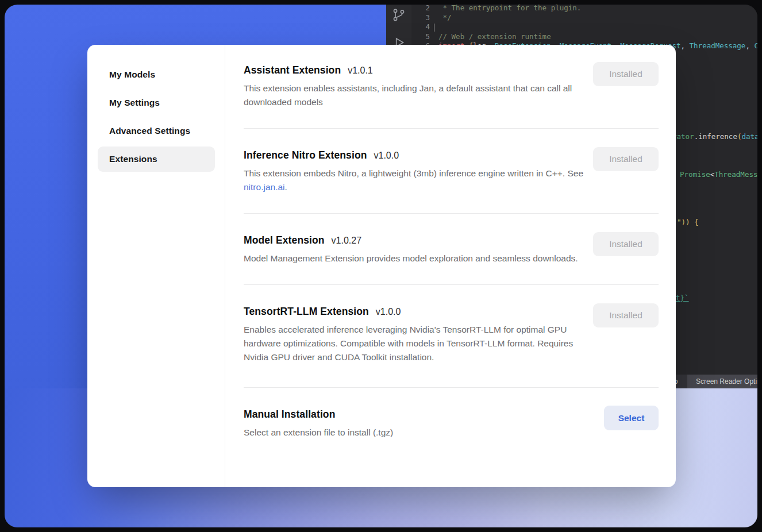  Describe the element at coordinates (631, 418) in the screenshot. I see `select-file-button: Select` at that location.